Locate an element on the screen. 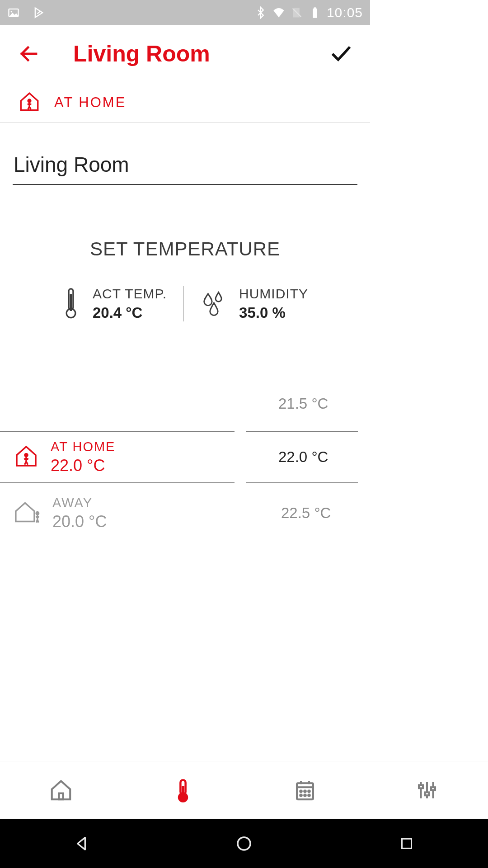  mode-wheel-item-at-home: AT HOME 22.0 °C is located at coordinates (117, 457).